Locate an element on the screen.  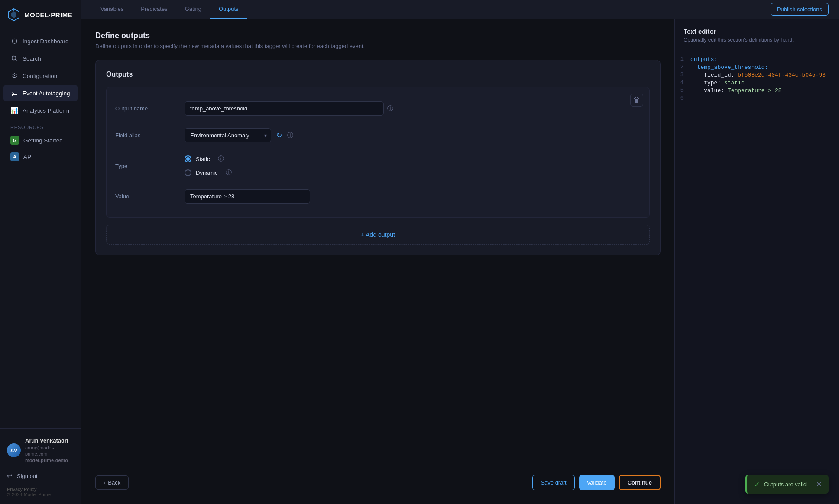
output-name-row: Output name ⓘ is located at coordinates (378, 109).